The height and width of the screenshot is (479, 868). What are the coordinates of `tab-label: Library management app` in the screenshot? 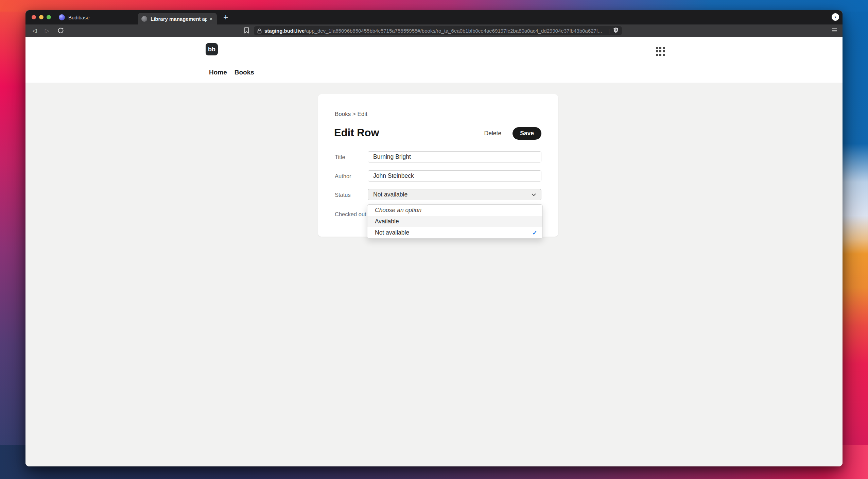 It's located at (179, 19).